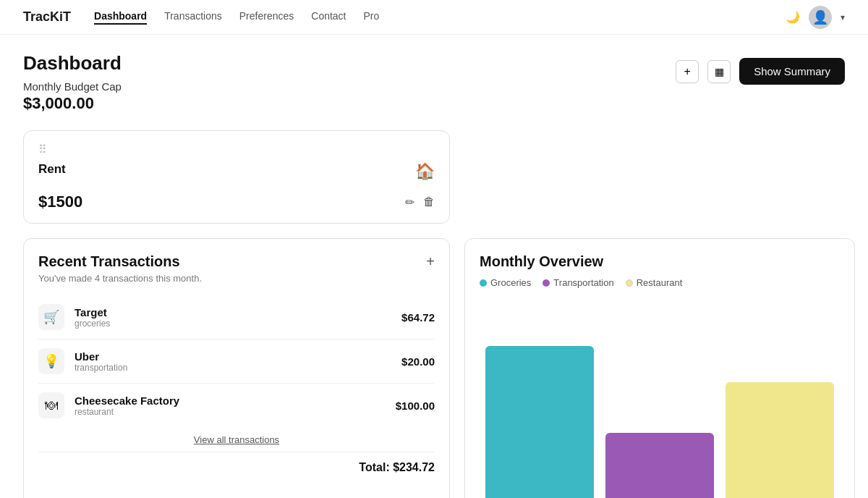 This screenshot has width=868, height=498. I want to click on view-all-link: View all transactions, so click(237, 440).